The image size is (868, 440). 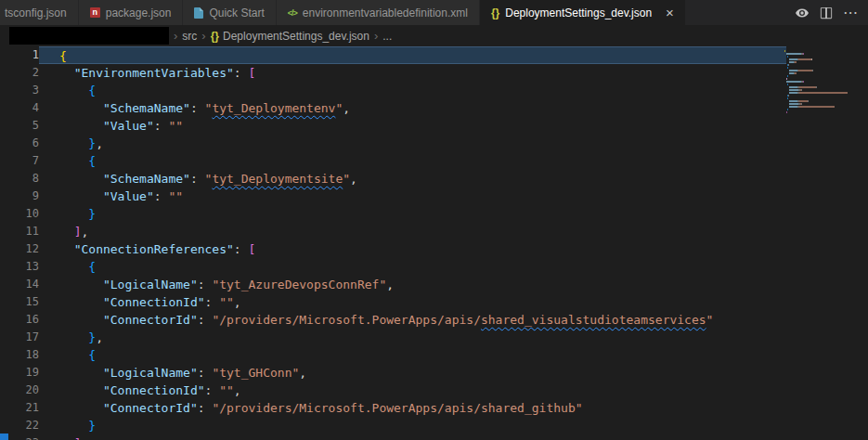 I want to click on code-line-14: 14 "LogicalName": "tyt_AzureDevopsConnRe…, so click(x=434, y=284).